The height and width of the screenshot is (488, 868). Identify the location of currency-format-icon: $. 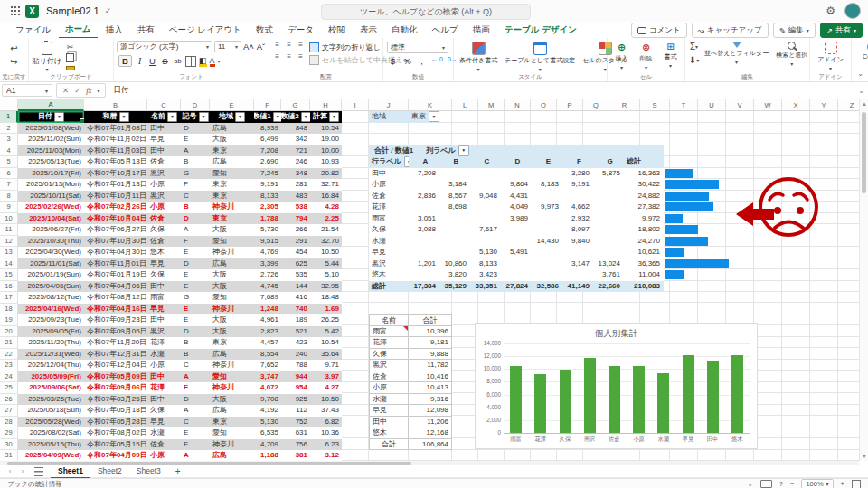
(392, 61).